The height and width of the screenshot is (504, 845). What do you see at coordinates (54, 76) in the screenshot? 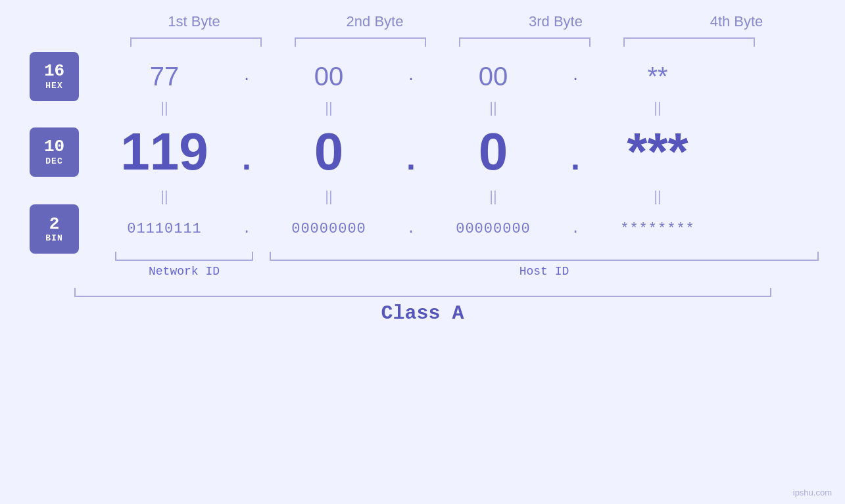
I see `hex-badge: 16 HEX` at bounding box center [54, 76].